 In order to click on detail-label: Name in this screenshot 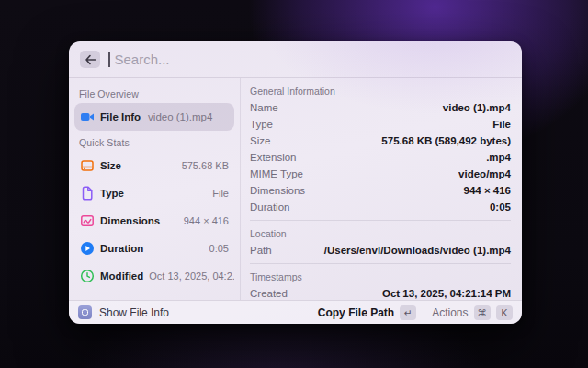, I will do `click(265, 108)`.